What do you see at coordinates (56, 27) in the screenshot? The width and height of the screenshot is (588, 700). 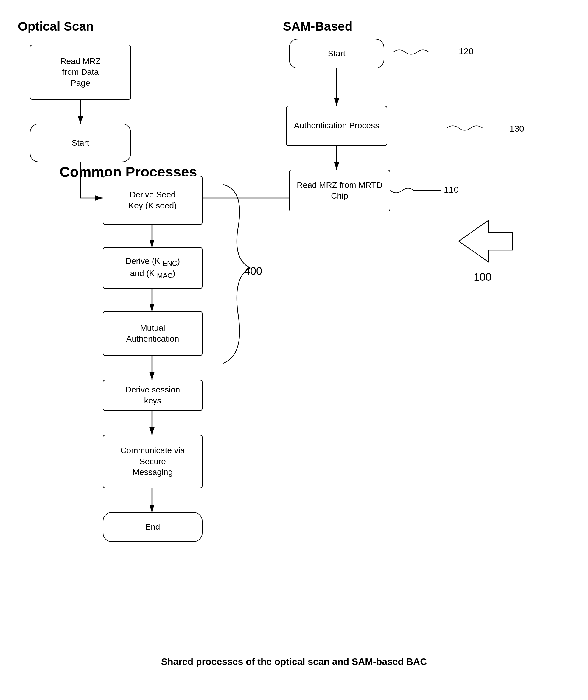 I see `optical-scan-heading: Optical Scan` at bounding box center [56, 27].